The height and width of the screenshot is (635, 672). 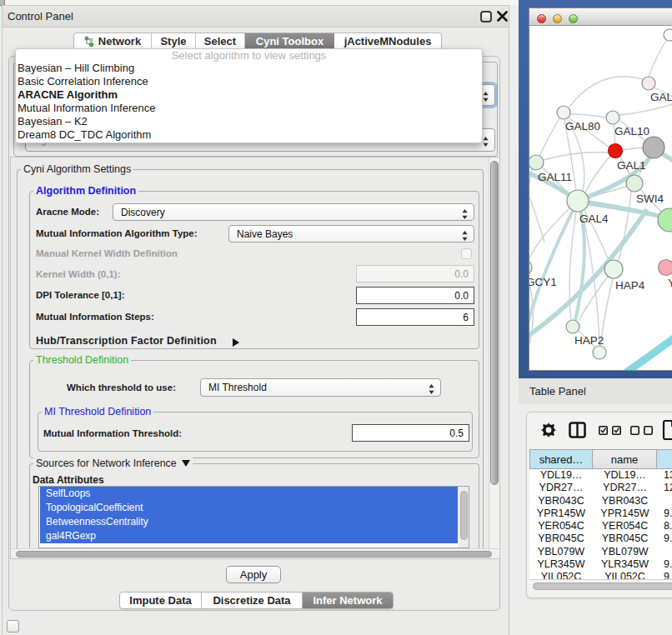 What do you see at coordinates (602, 587) in the screenshot?
I see `table-hscrollbar-thumb` at bounding box center [602, 587].